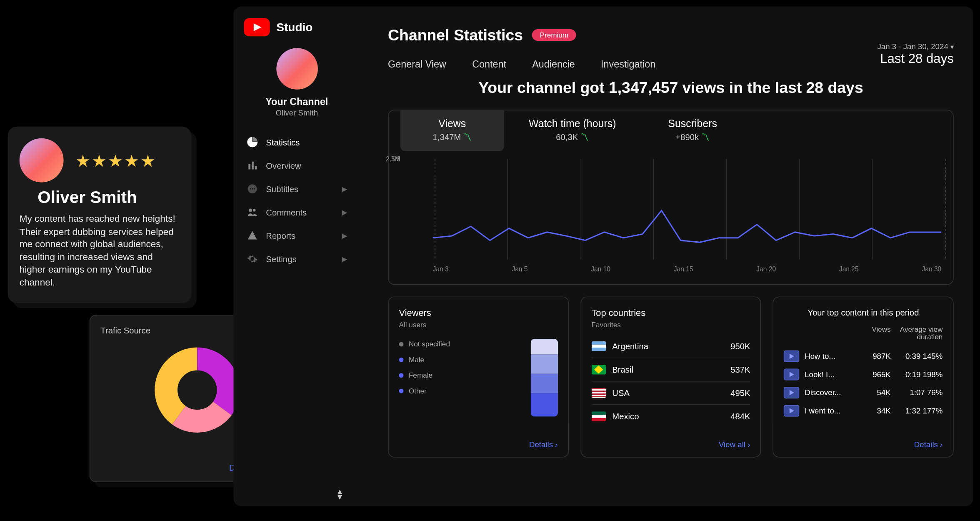  What do you see at coordinates (692, 131) in the screenshot?
I see `metric-subscribers: Suscribers +890k 〽` at bounding box center [692, 131].